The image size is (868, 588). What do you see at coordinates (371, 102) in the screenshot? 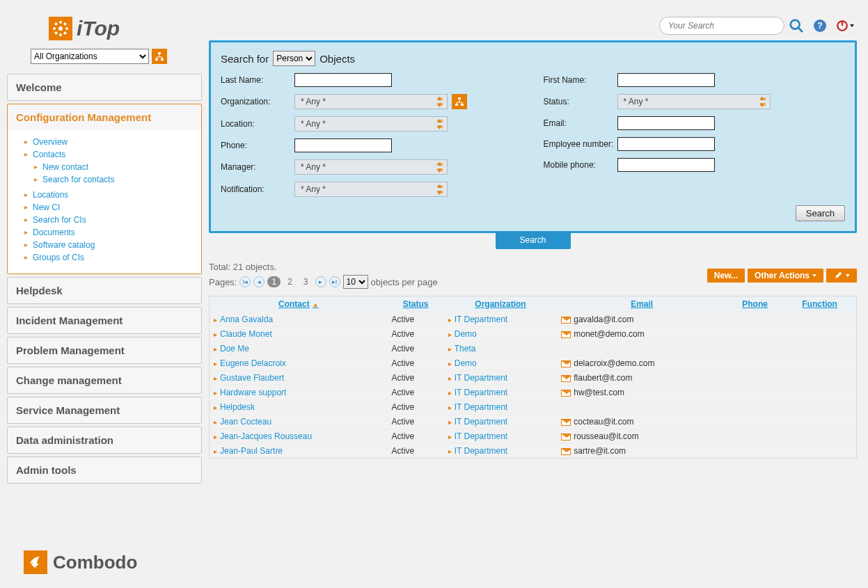
I see `organization-select: * Any *▲▼` at bounding box center [371, 102].